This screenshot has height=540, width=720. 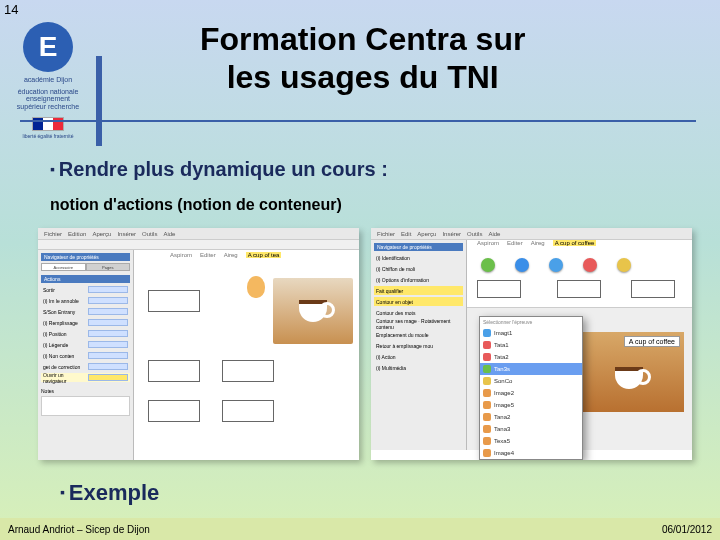 I want to click on dropdown-item: Image5, so click(x=531, y=405).